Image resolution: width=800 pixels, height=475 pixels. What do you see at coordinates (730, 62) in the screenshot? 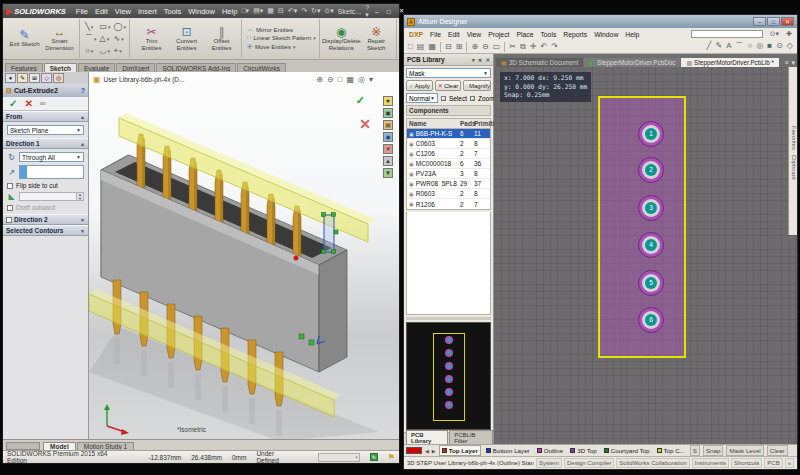
I see `tab-pcblib: ▥ StepperMotorDriver.PcbLib *` at bounding box center [730, 62].